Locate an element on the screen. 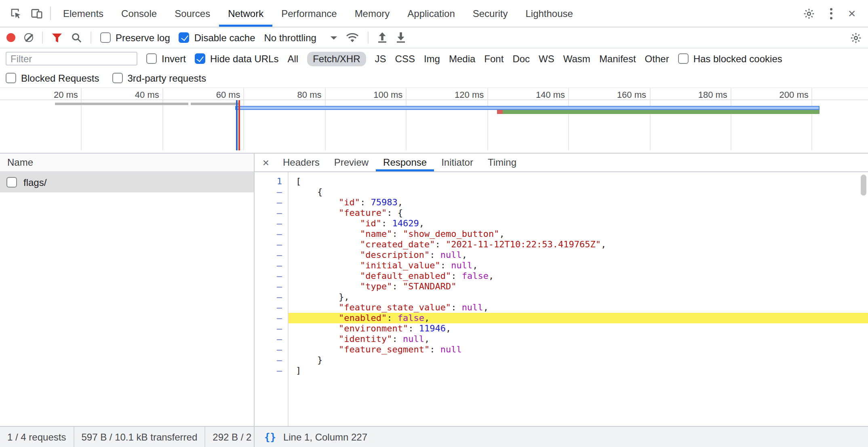 The height and width of the screenshot is (447, 868). status-item: 1 / 4 requests is located at coordinates (37, 437).